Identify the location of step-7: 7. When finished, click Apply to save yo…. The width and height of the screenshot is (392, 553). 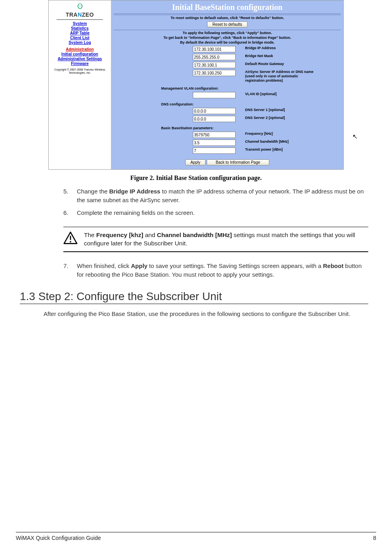
(216, 270).